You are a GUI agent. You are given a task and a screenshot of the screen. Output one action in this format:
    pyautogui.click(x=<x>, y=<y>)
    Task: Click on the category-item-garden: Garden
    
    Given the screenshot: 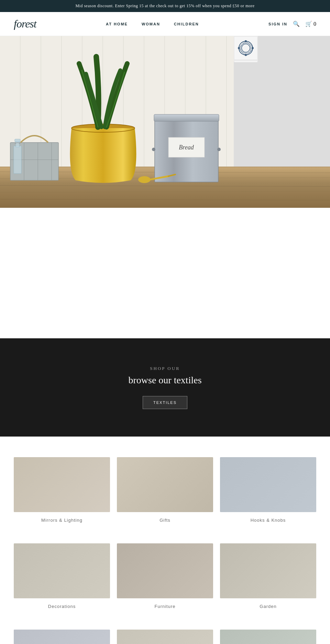 What is the action you would take?
    pyautogui.click(x=268, y=576)
    